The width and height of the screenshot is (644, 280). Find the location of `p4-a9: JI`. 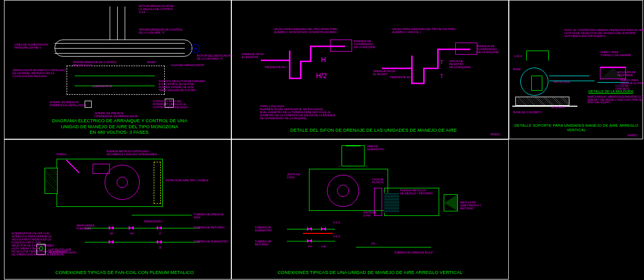

p4-a9: JI is located at coordinates (160, 233).